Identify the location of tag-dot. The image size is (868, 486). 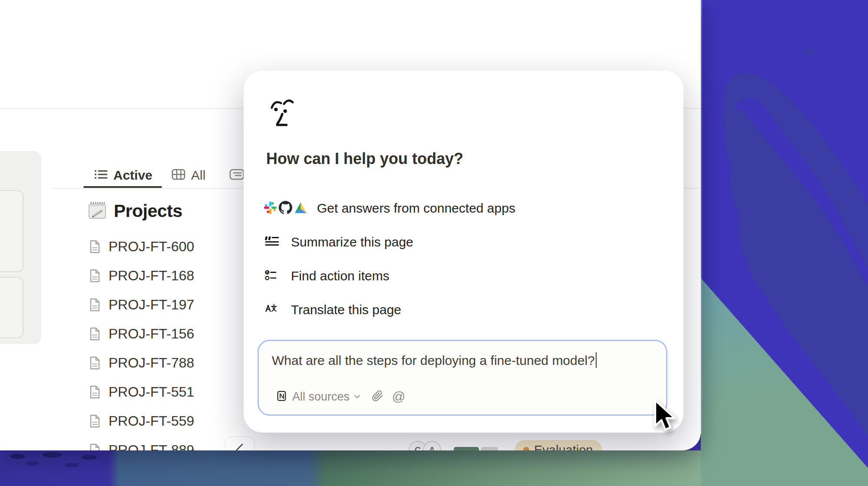
(526, 449).